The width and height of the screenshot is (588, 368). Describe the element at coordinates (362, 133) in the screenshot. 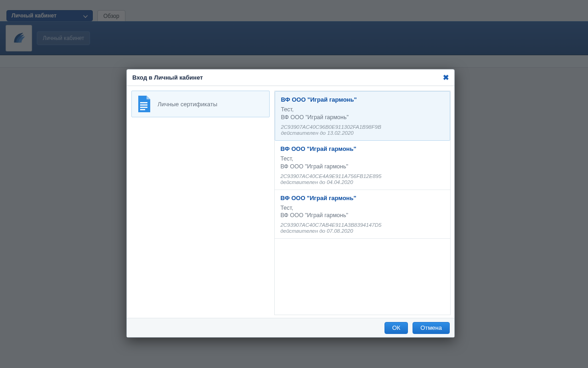

I see `certificate-valid-until: действителен до 13.02.2020` at that location.